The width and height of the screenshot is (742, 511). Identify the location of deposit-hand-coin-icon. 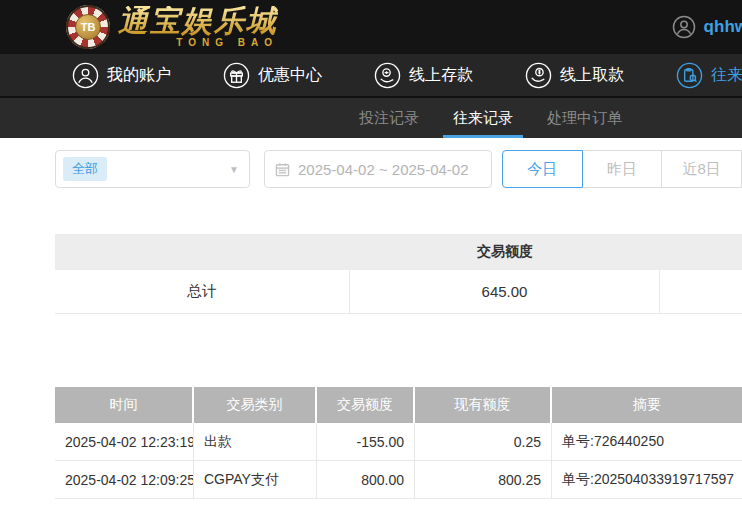
(388, 76).